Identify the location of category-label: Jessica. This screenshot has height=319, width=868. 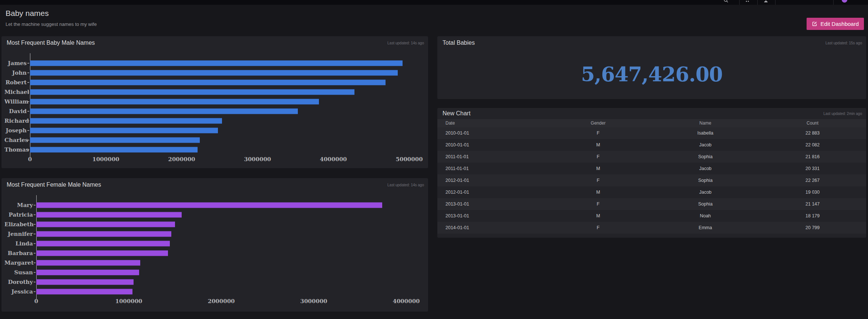
(18, 292).